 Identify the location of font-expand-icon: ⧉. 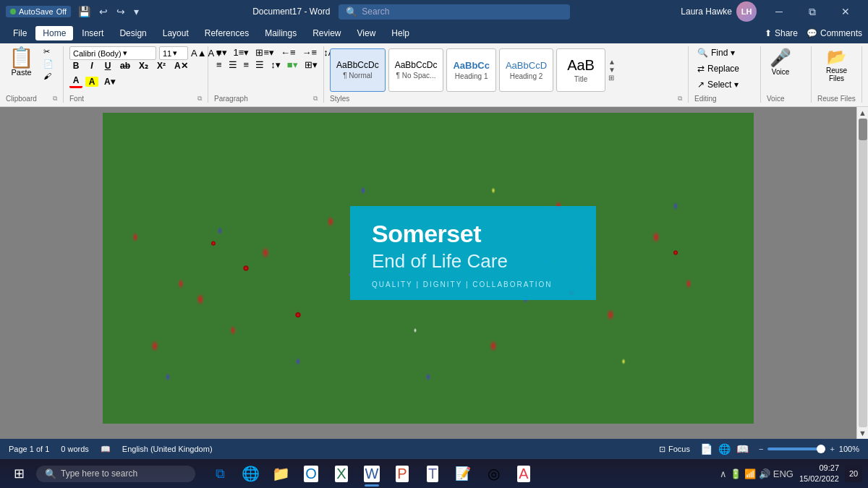
(200, 98).